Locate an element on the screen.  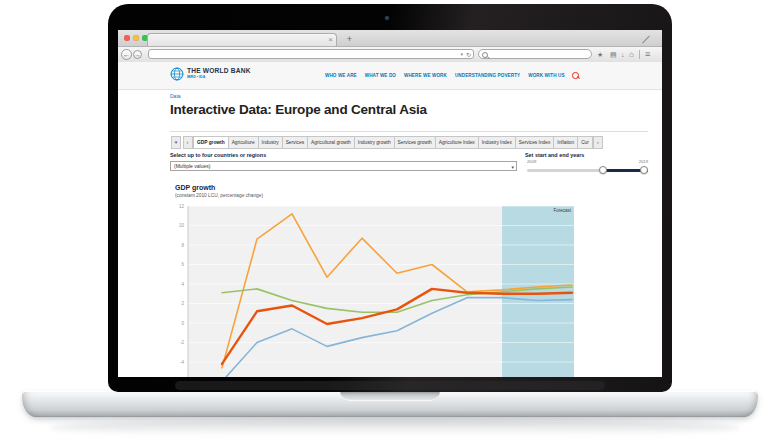
nav-item-work-with-us: WORK WITH US is located at coordinates (546, 76).